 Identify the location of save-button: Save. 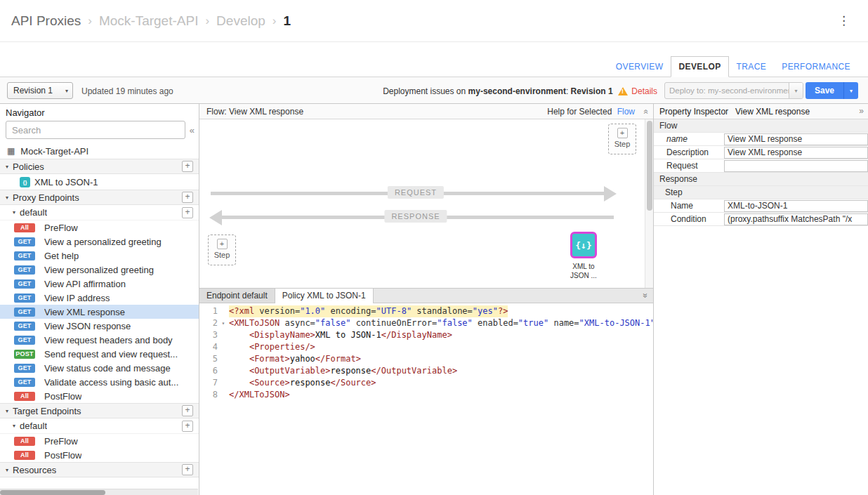
(824, 91).